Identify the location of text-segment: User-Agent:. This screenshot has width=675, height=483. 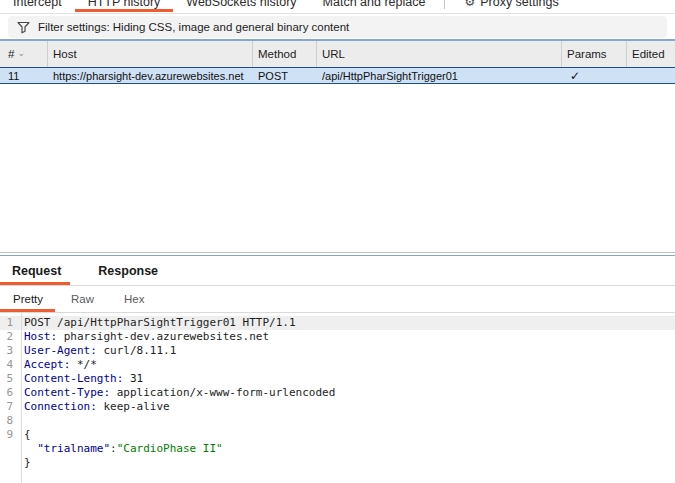
(60, 350).